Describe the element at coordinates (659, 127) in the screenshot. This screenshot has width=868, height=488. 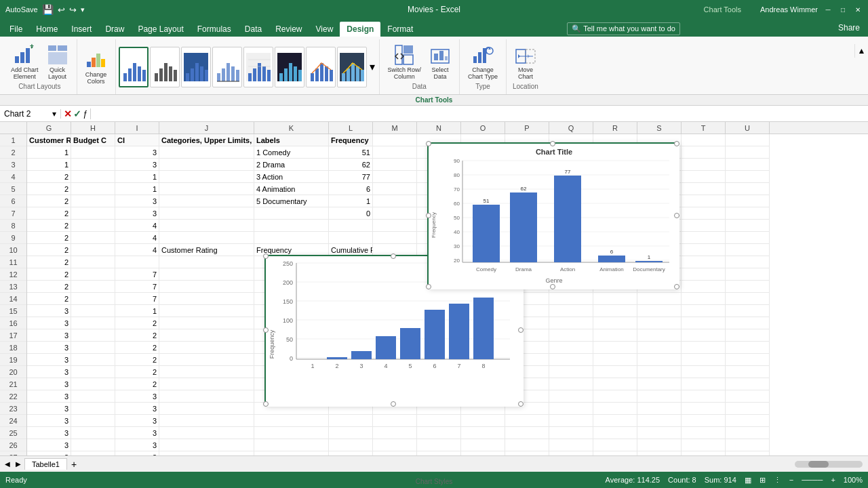
I see `col-header-s: S` at that location.